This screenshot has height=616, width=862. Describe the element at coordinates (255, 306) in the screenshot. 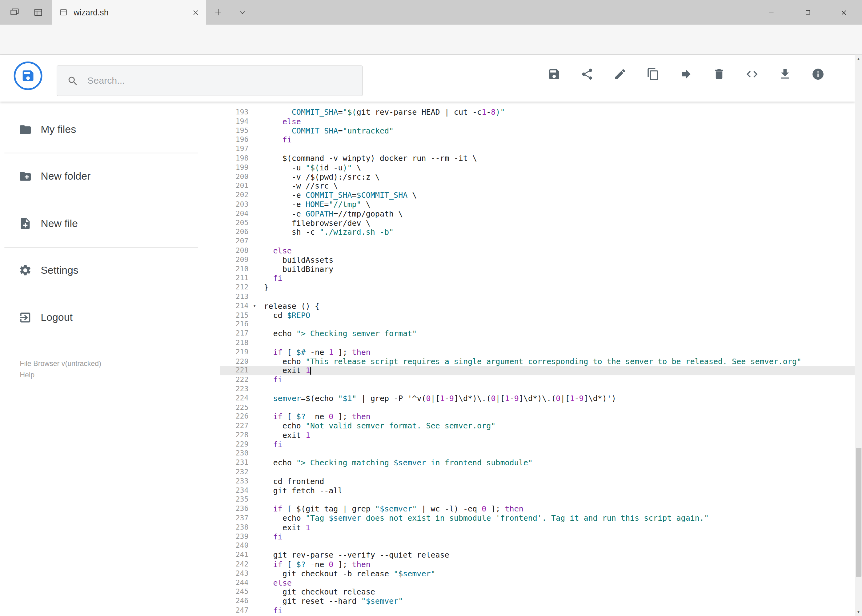

I see `fold-gutter: ▾` at that location.